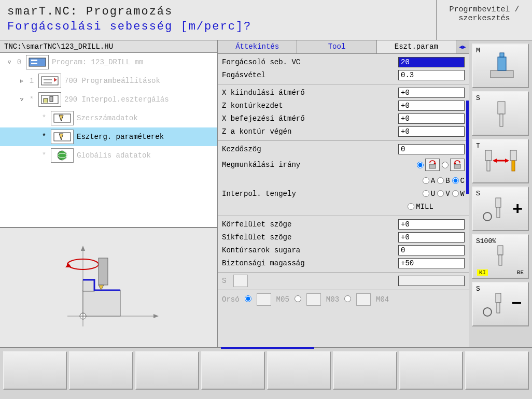 The image size is (532, 399). Describe the element at coordinates (109, 62) in the screenshot. I see `tree-row: ▽ 0 Program: 123_DRILL mm` at that location.